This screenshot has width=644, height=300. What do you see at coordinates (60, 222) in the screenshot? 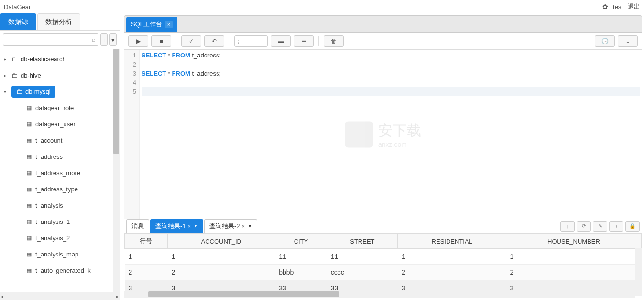
I see `tree-table-item: ▦t_analysis_1` at bounding box center [60, 222].